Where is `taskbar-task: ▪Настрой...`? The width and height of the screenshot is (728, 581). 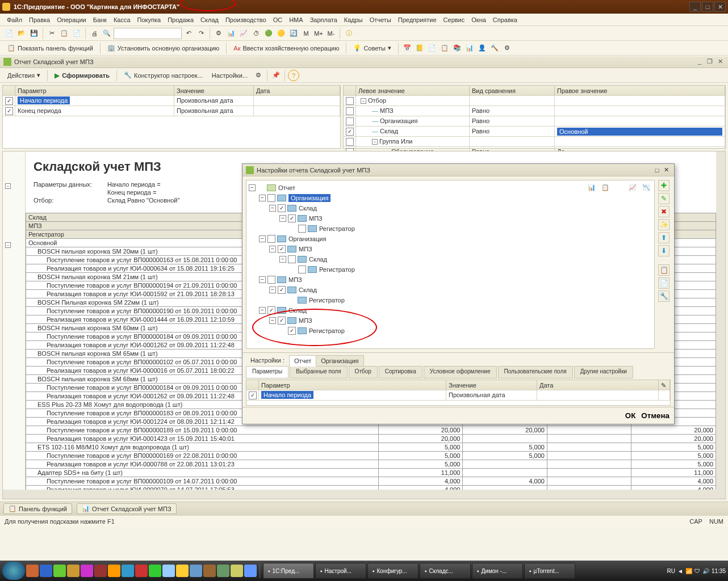 taskbar-task: ▪Настрой... is located at coordinates (341, 571).